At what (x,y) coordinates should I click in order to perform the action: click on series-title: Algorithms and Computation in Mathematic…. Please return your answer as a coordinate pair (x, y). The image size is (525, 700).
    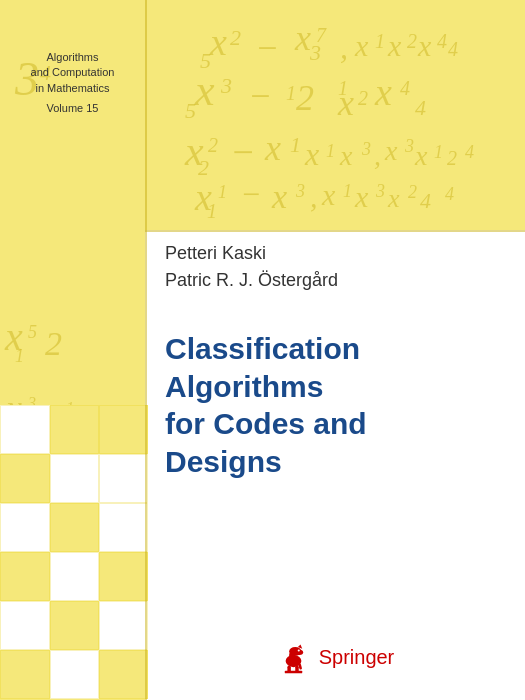
    Looking at the image, I should click on (72, 73).